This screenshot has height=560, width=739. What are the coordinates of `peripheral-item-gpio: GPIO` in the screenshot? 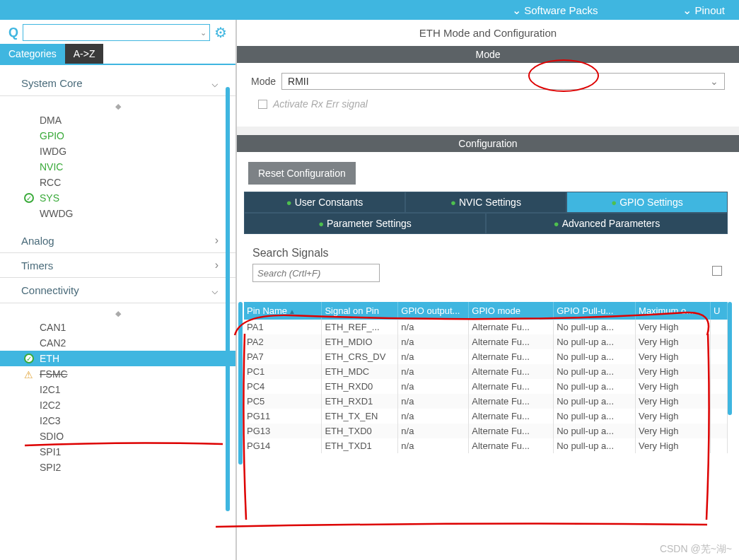 It's located at (117, 136).